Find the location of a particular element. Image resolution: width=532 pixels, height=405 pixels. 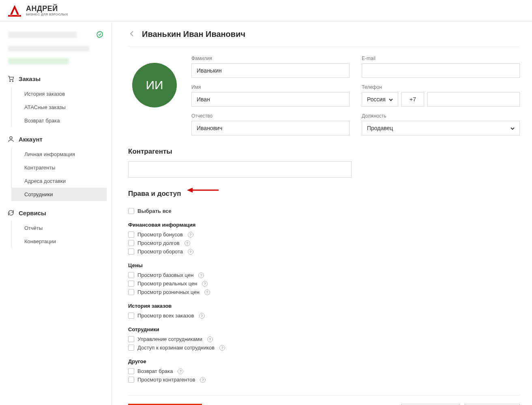

refresh-icon is located at coordinates (11, 213).